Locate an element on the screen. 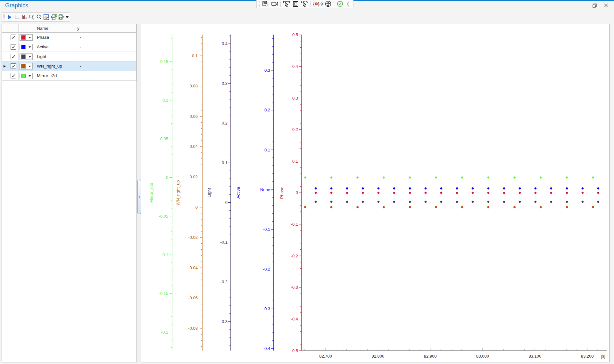 Image resolution: width=614 pixels, height=364 pixels. signal-name: Phase is located at coordinates (54, 37).